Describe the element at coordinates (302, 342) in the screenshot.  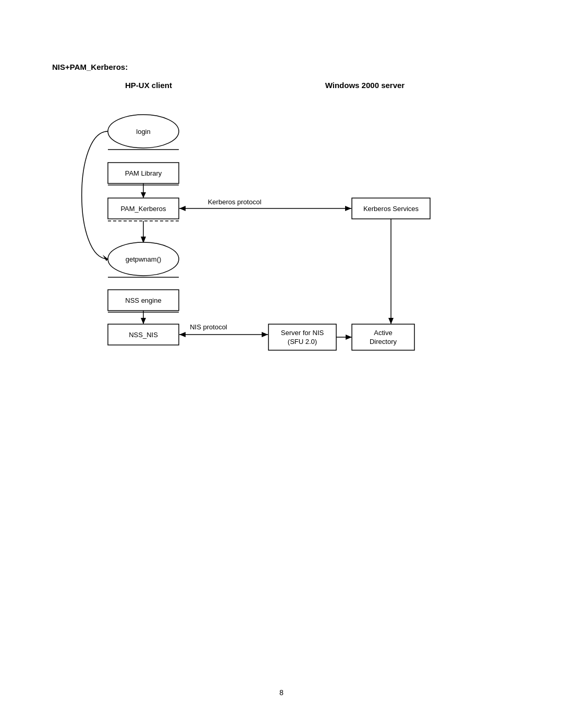
I see `server-for-nis-label-2: (SFU 2.0)` at that location.